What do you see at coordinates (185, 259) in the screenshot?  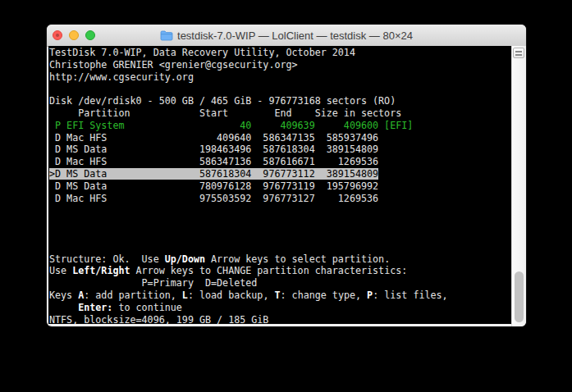 I see `terminal-text-segment: Up/Down` at bounding box center [185, 259].